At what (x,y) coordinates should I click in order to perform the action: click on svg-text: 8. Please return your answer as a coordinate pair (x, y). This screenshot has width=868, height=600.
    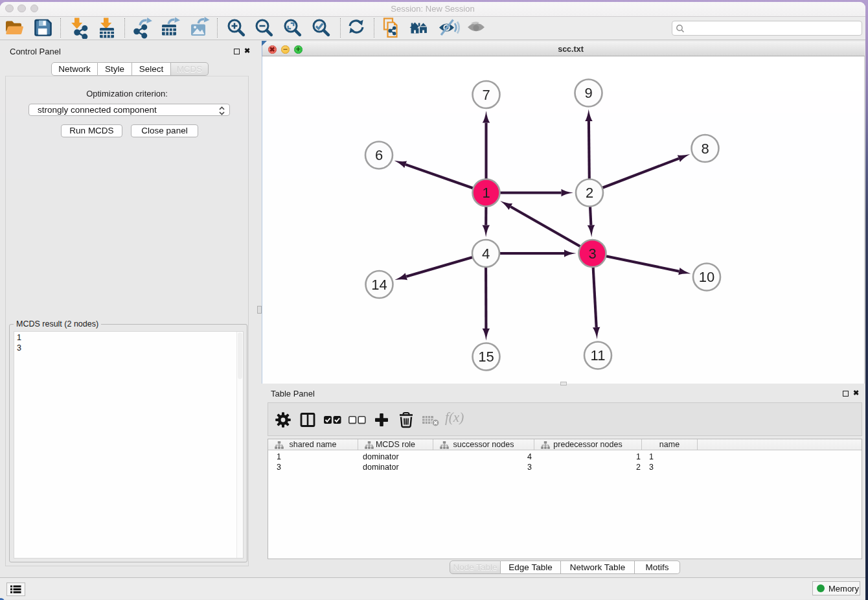
    Looking at the image, I should click on (705, 149).